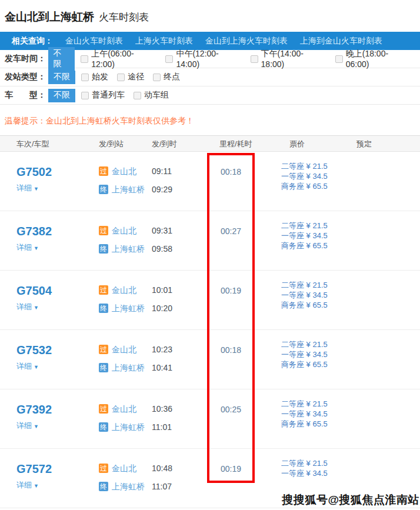 The image size is (420, 510). What do you see at coordinates (186, 486) in the screenshot?
I see `arrival-time: 11:07` at bounding box center [186, 486].